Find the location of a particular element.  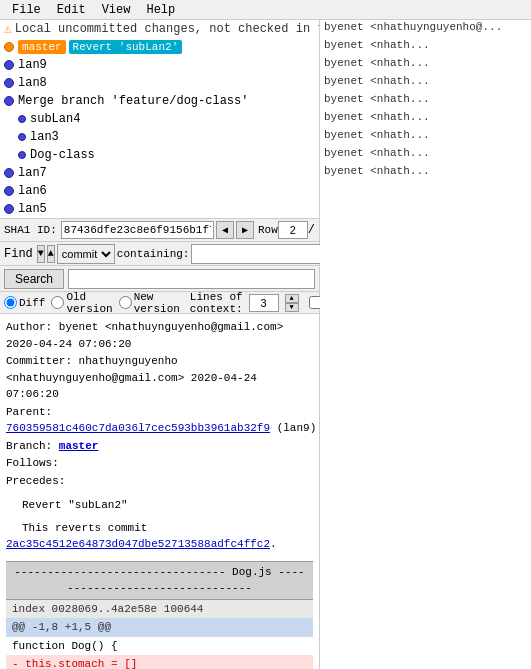

precedes-line: Precedes: is located at coordinates (160, 482).